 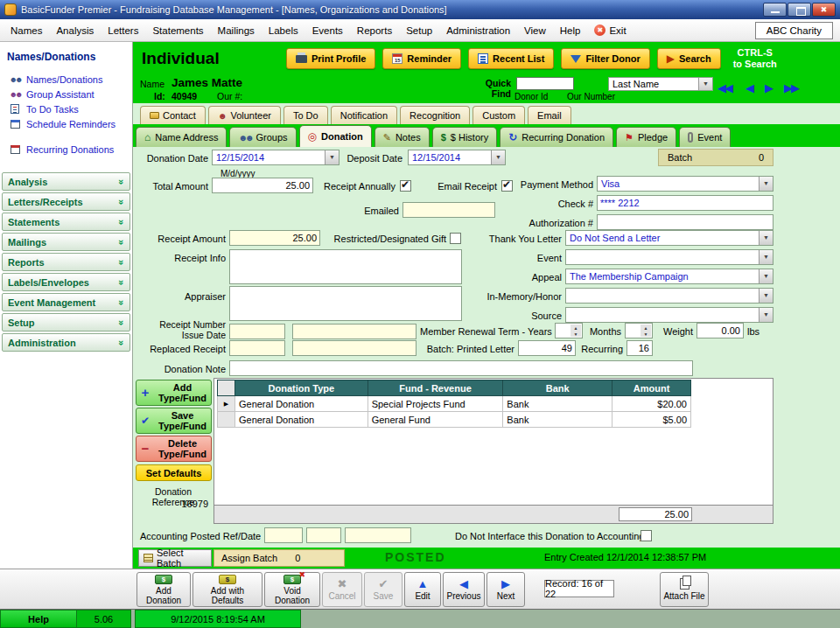 I want to click on save-button: Save, so click(x=383, y=590).